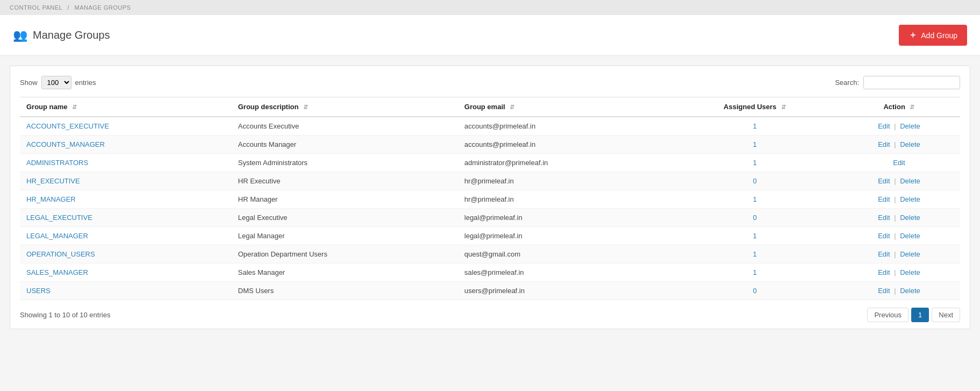 This screenshot has width=980, height=391. What do you see at coordinates (490, 108) in the screenshot?
I see `table-header-row: Group name ⇵ Group description ⇵ Group e…` at bounding box center [490, 108].